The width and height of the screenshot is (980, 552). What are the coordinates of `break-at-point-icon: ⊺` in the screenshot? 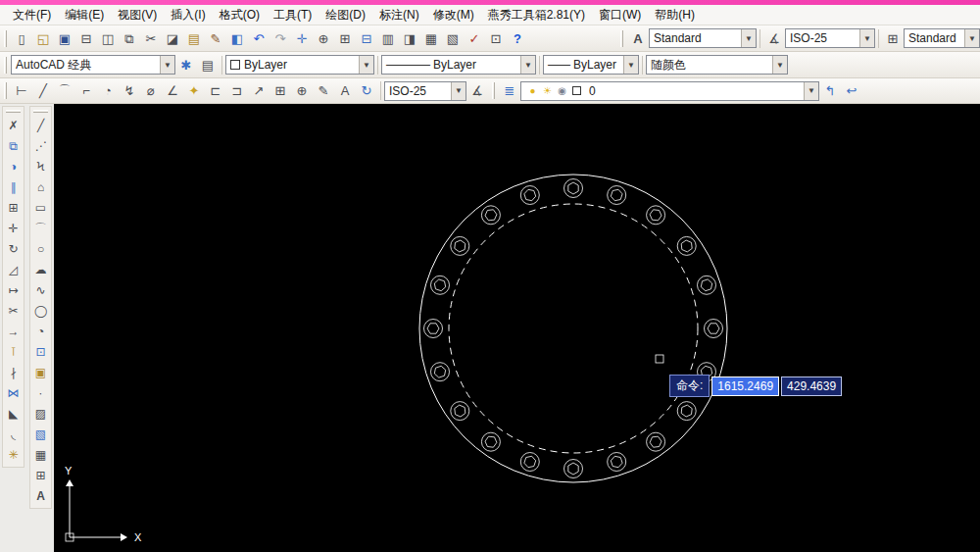 It's located at (14, 351).